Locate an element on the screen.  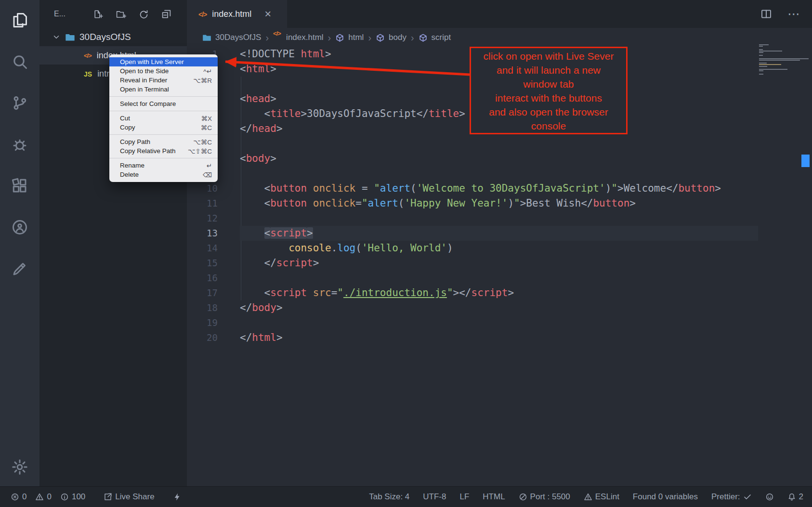
line-number: 11 is located at coordinates (202, 203).